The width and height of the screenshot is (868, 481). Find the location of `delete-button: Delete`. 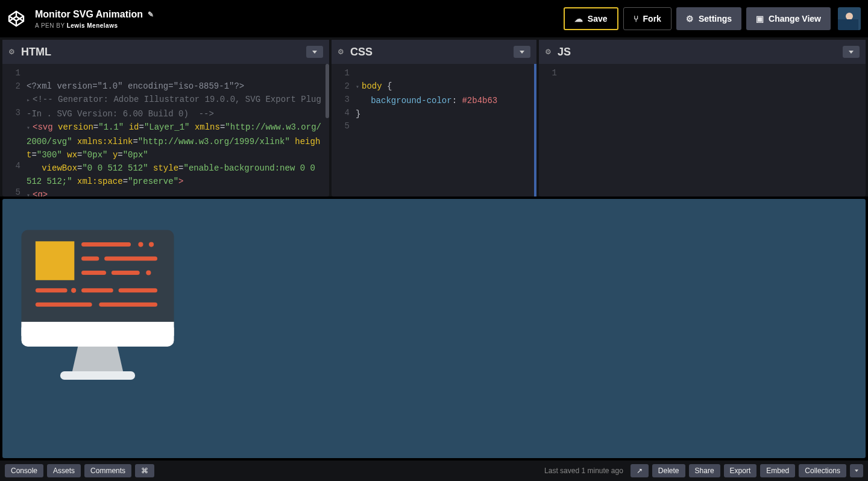

delete-button: Delete is located at coordinates (669, 471).